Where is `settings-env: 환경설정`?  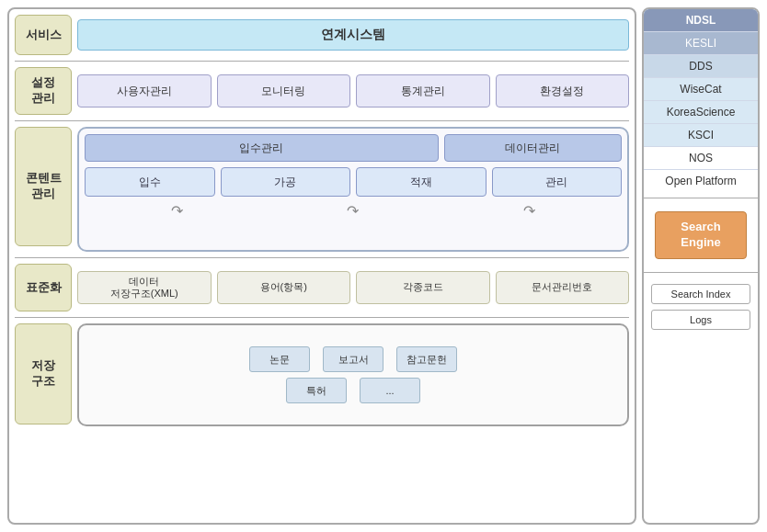 settings-env: 환경설정 is located at coordinates (563, 91).